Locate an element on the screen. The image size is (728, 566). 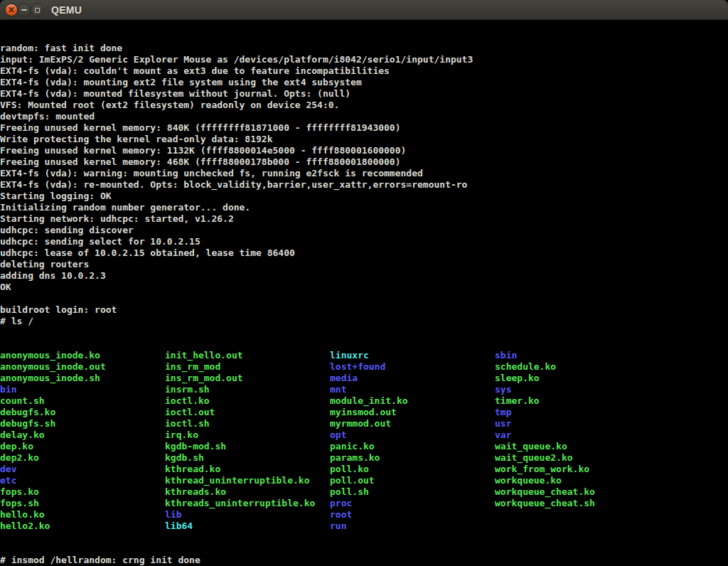
ls-entry: work_from_work.ko is located at coordinates (577, 469).